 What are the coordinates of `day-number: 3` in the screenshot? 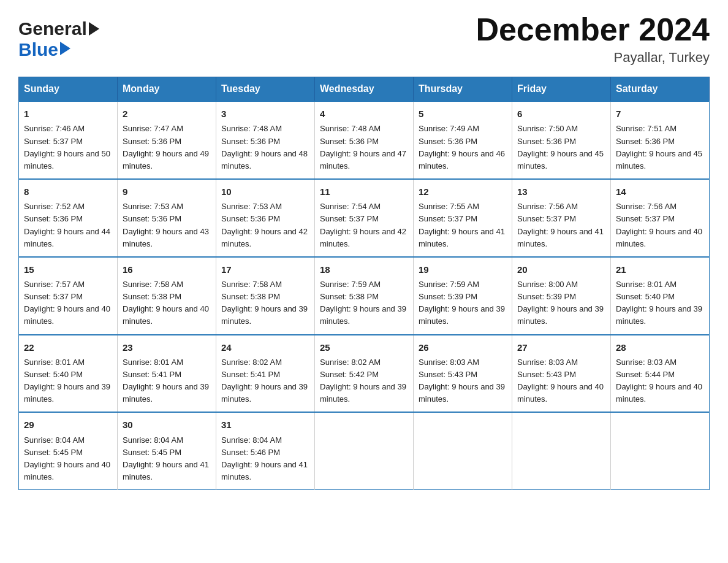 It's located at (265, 114).